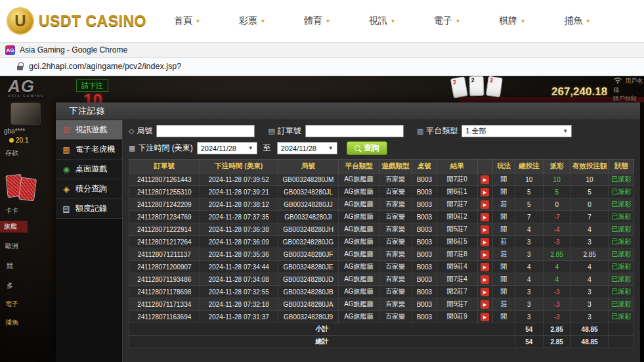 This screenshot has width=644, height=362. I want to click on filter-row-2: ▦ 下注時間 (美東) 2024/11/28 ▼ 至 2024/11/28 ▼ …, so click(381, 148).